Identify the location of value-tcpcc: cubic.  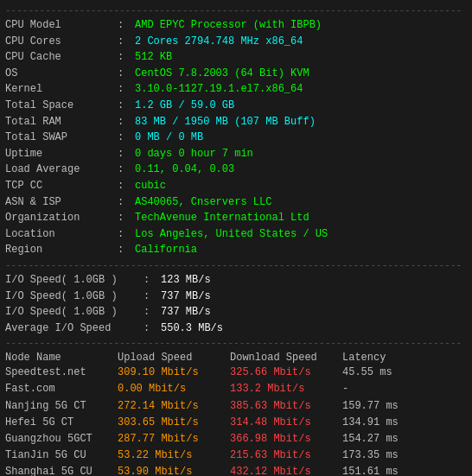
(150, 187).